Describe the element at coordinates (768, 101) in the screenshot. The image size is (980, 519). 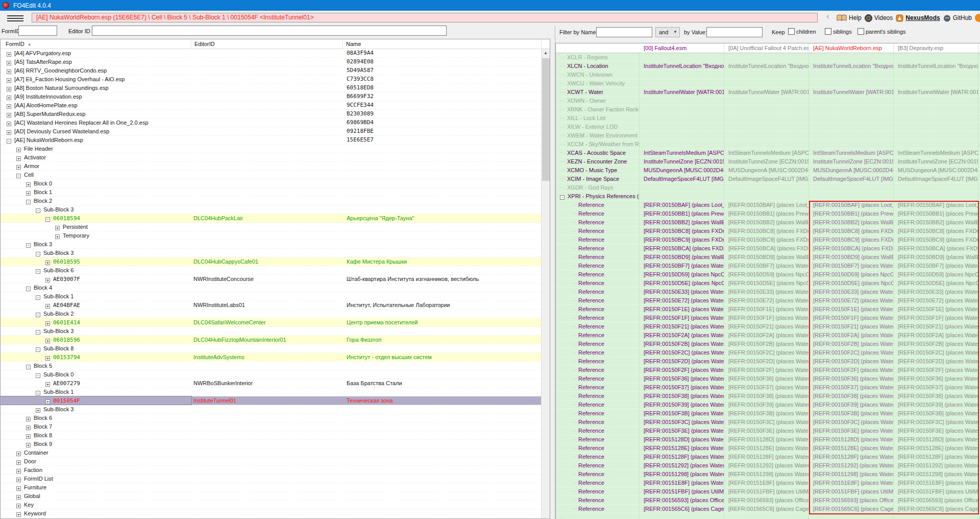
I see `grid-row: ···XOWN - Owner` at that location.